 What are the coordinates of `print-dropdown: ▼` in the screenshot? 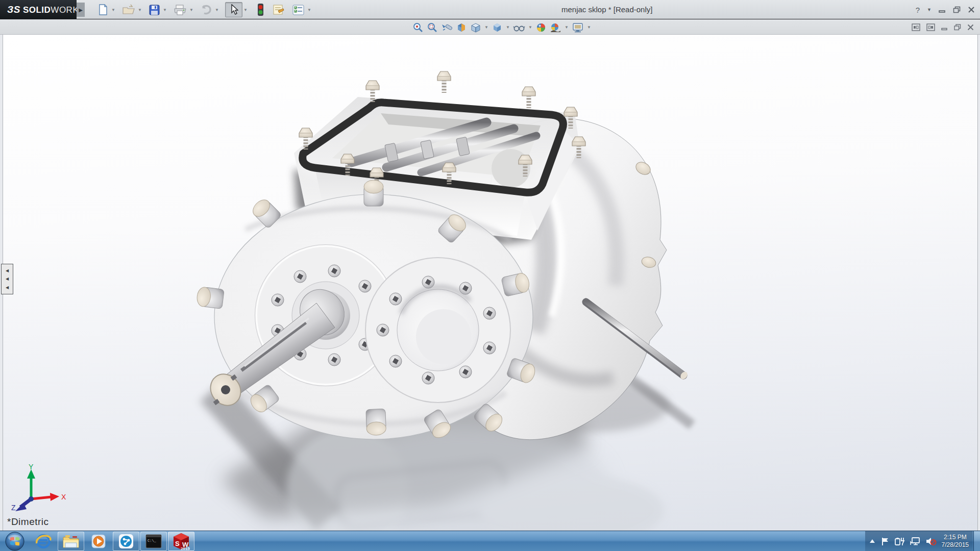 It's located at (191, 10).